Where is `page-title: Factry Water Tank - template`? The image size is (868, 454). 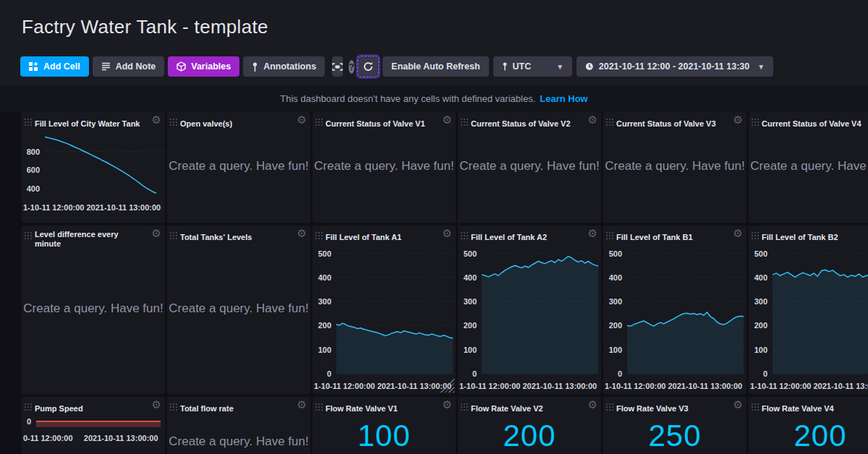
page-title: Factry Water Tank - template is located at coordinates (145, 27).